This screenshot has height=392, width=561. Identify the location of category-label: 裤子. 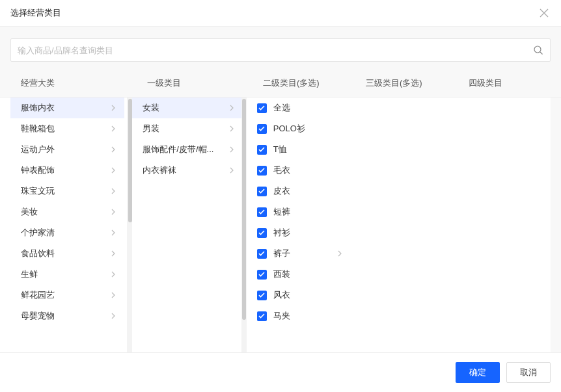
(306, 254).